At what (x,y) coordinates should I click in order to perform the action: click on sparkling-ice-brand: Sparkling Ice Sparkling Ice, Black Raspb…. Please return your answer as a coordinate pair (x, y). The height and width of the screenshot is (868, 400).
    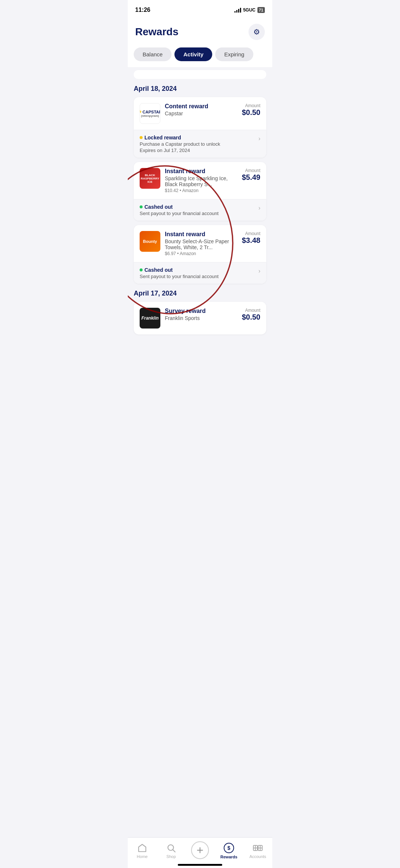
    Looking at the image, I should click on (201, 181).